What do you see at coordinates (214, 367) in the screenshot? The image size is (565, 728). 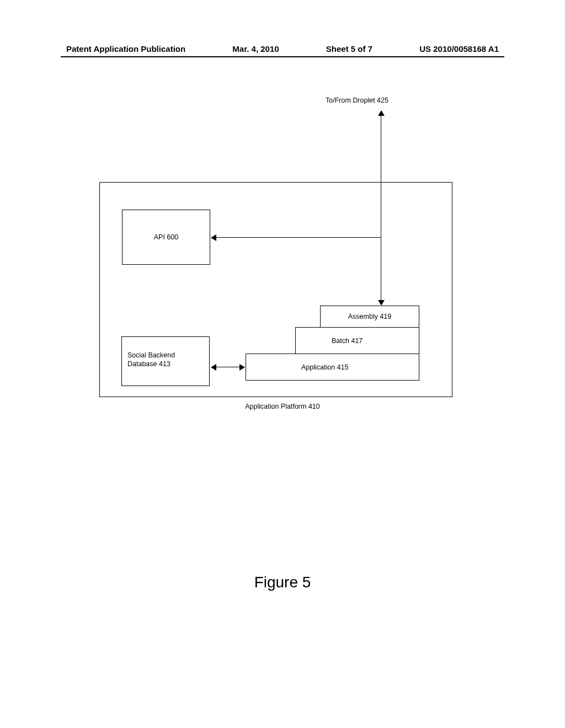 I see `arrowhead-db-left-icon` at bounding box center [214, 367].